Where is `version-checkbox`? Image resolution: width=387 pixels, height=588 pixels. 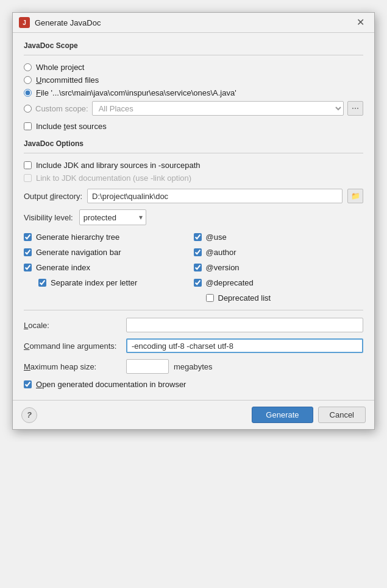
version-checkbox is located at coordinates (197, 268).